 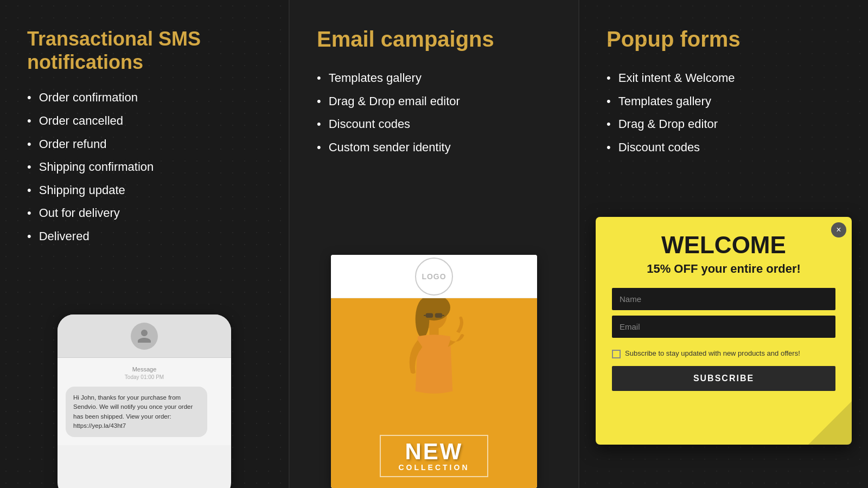 I want to click on list-item: Order cancelled, so click(x=147, y=121).